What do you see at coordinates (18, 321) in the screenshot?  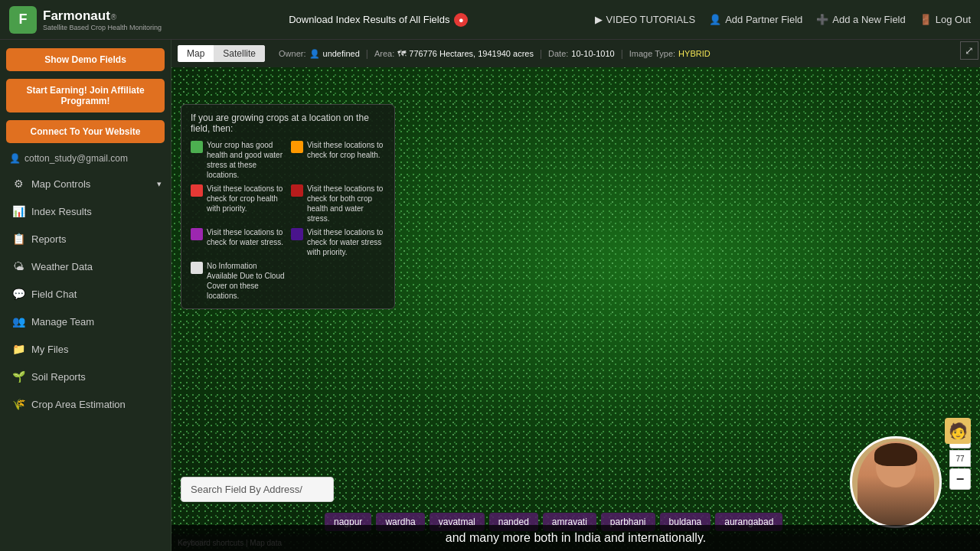 I see `team-icon: 👥` at bounding box center [18, 321].